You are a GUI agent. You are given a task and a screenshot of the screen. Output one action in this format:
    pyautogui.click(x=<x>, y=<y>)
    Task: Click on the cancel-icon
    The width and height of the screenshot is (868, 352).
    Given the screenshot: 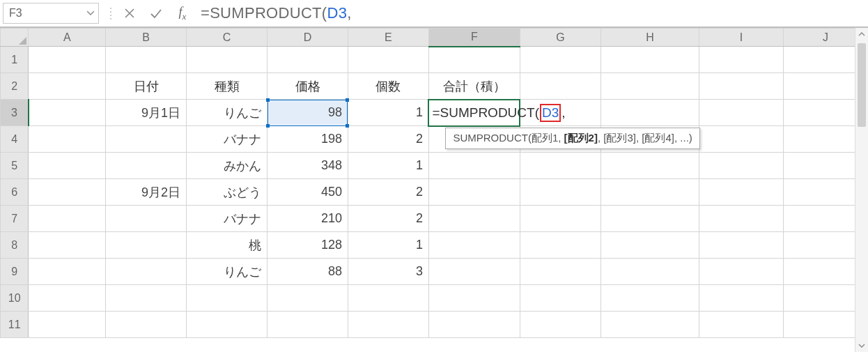 What is the action you would take?
    pyautogui.click(x=130, y=13)
    